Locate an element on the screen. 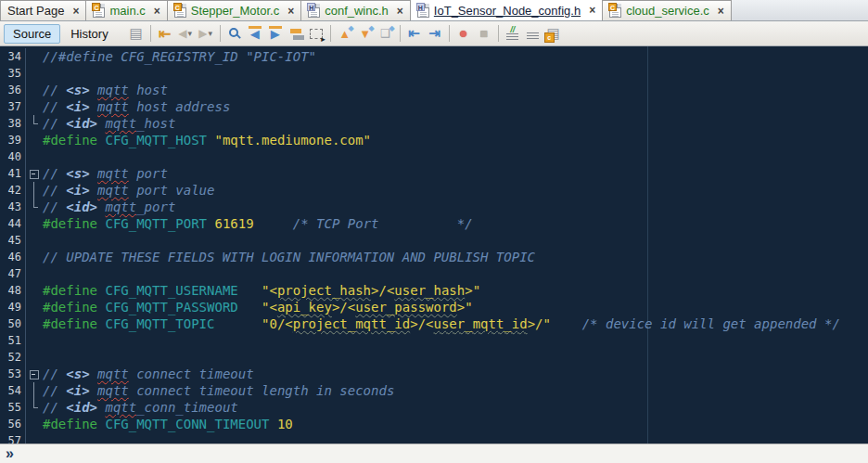 The height and width of the screenshot is (463, 868). code-line: 44#define CFG_MQTT_PORT 61619 /* TCP Por… is located at coordinates (434, 224).